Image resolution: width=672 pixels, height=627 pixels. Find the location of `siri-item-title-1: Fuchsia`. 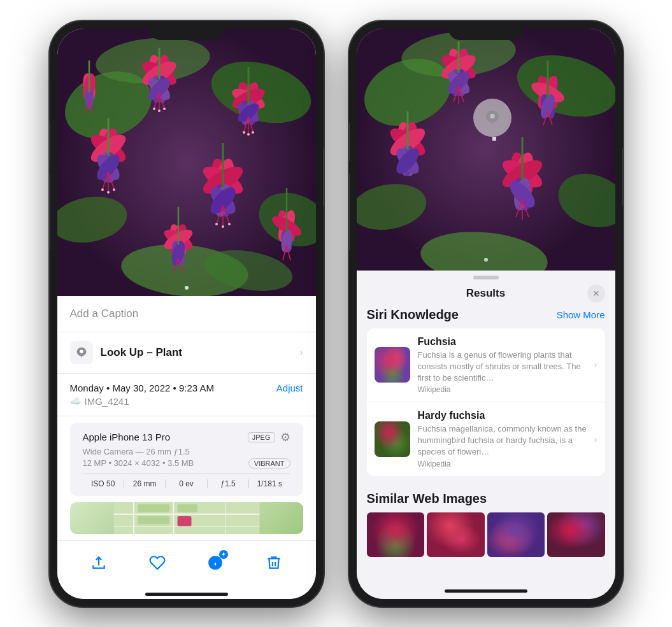

siri-item-title-1: Fuchsia is located at coordinates (502, 342).